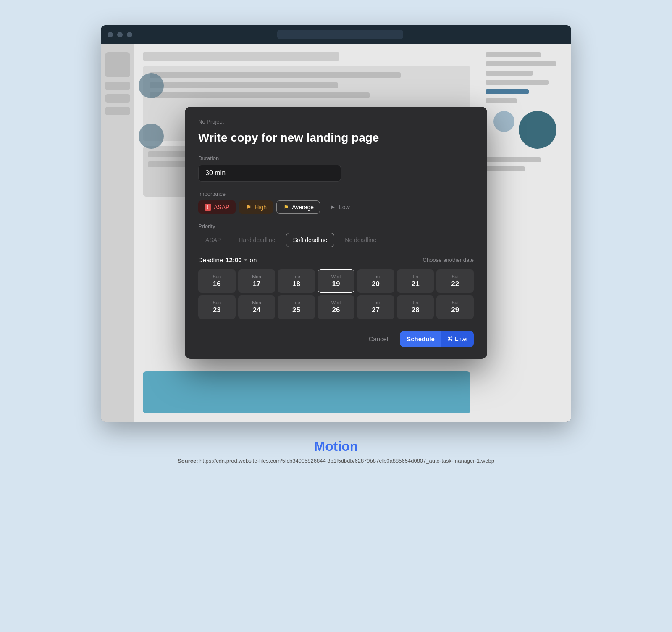 This screenshot has width=672, height=632. Describe the element at coordinates (246, 260) in the screenshot. I see `time-chevron-icon` at that location.